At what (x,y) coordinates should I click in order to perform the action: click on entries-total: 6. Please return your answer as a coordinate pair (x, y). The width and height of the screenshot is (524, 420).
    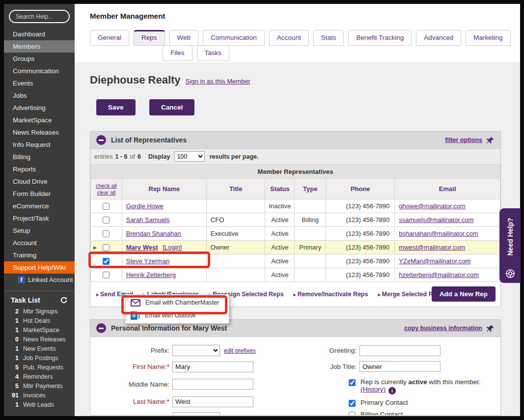
    Looking at the image, I should click on (139, 157).